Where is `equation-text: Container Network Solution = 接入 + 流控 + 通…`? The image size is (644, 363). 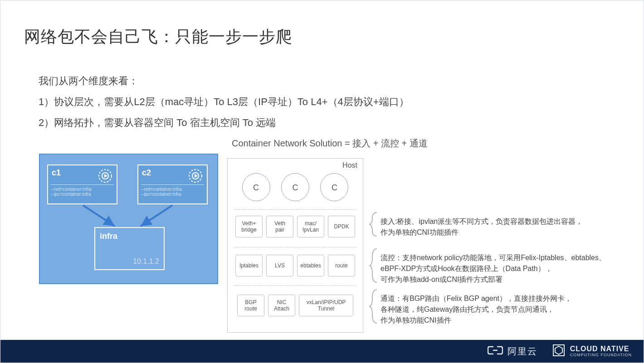 equation-text: Container Network Solution = 接入 + 流控 + 通… is located at coordinates (330, 143).